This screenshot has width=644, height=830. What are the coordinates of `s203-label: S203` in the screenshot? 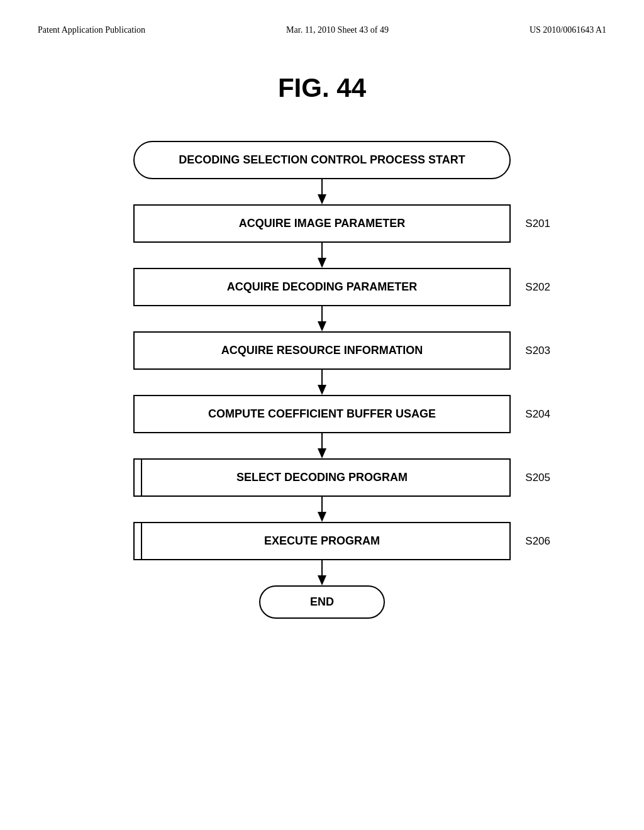 It's located at (538, 351).